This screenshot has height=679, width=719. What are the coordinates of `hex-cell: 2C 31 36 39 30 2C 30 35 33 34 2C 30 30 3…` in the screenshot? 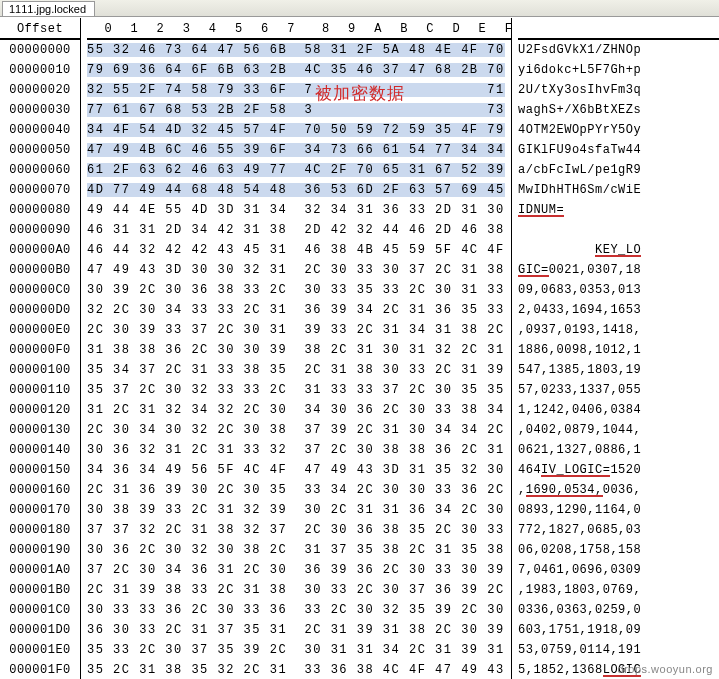 It's located at (299, 490).